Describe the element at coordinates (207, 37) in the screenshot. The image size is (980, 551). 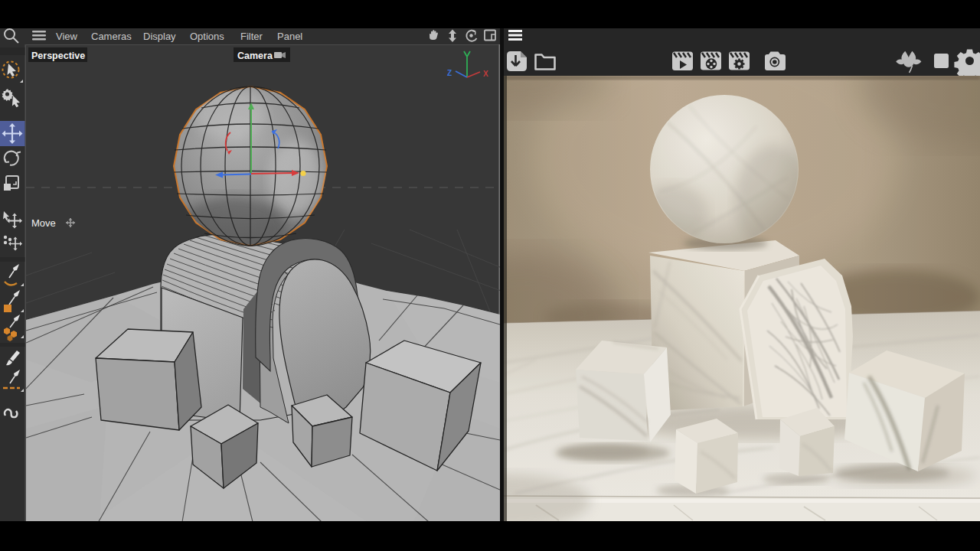
I see `svg-text: Options` at that location.